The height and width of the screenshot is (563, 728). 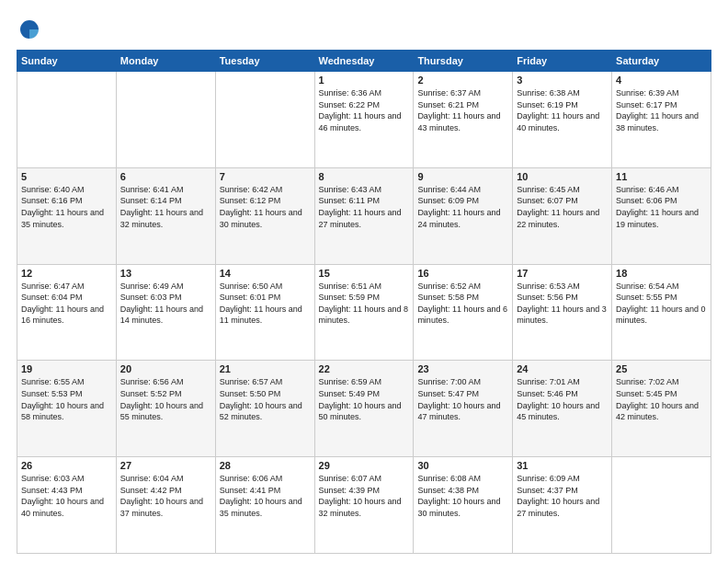 What do you see at coordinates (563, 177) in the screenshot?
I see `day-number: 10` at bounding box center [563, 177].